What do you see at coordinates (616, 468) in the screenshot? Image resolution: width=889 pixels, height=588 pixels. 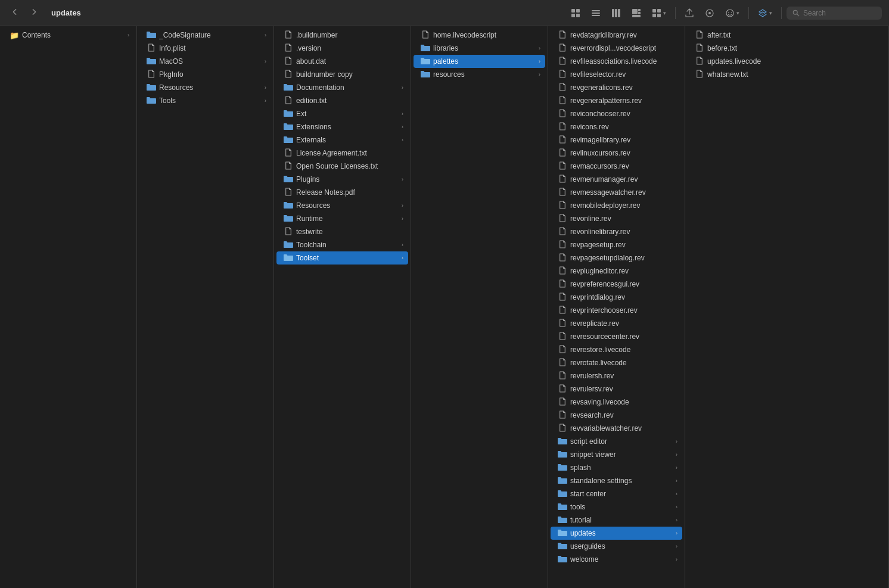 I see `list-item: splash›` at bounding box center [616, 468].